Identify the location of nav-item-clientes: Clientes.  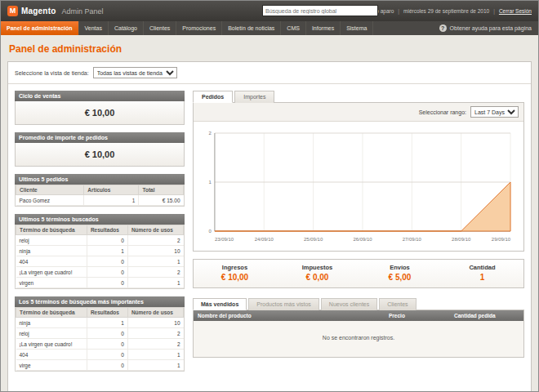
(160, 28).